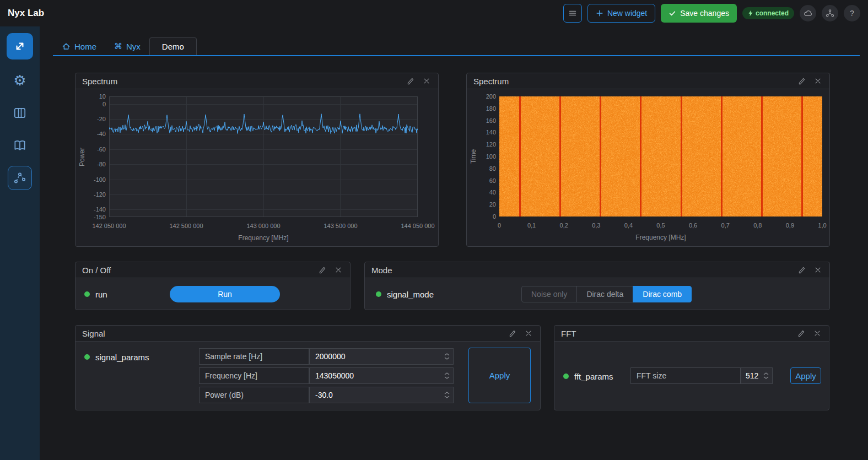  I want to click on tab-demo: Demo, so click(173, 46).